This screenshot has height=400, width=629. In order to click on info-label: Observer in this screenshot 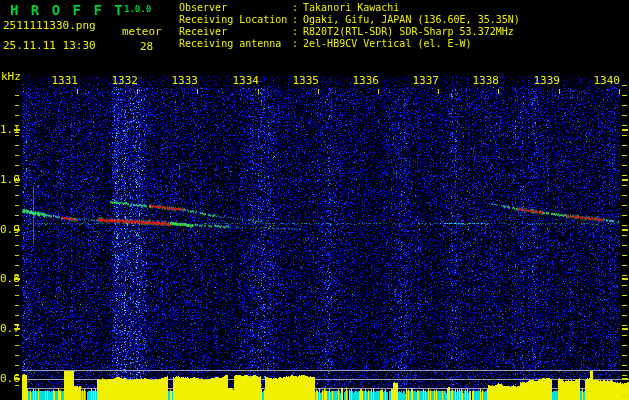, I will do `click(236, 8)`.